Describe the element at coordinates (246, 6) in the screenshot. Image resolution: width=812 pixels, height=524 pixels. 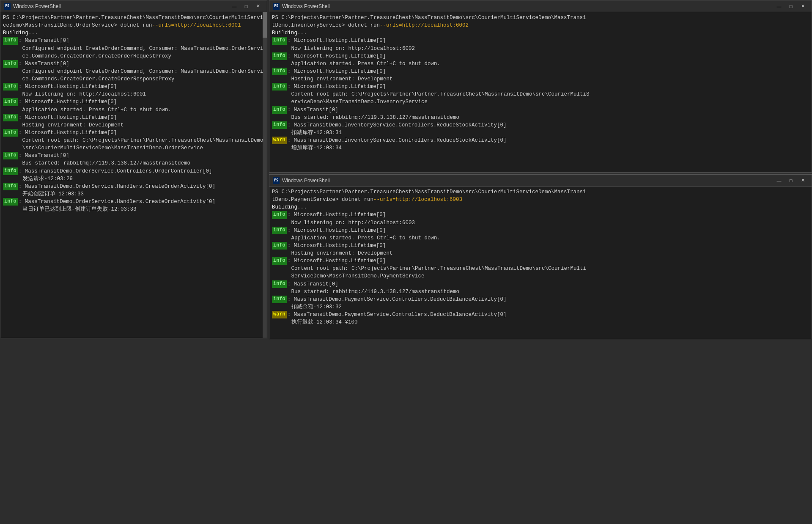
I see `maximize-btn-order: □` at that location.